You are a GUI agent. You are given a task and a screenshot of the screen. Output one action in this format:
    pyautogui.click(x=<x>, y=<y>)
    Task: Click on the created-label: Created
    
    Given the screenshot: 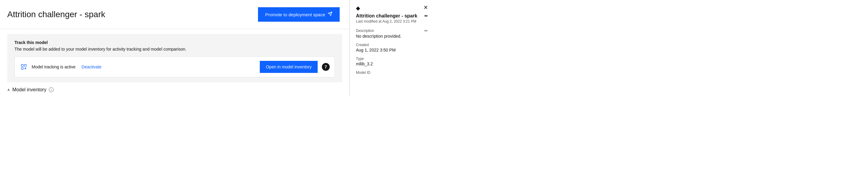 What is the action you would take?
    pyautogui.click(x=392, y=45)
    